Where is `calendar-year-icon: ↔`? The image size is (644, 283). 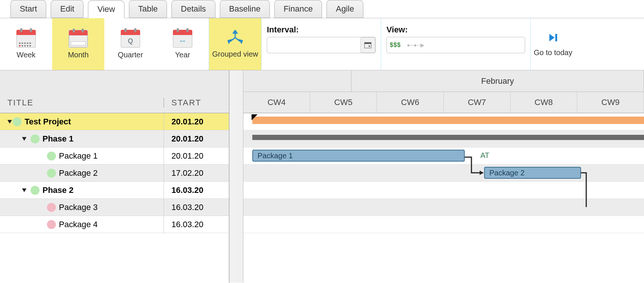 calendar-year-icon: ↔ is located at coordinates (183, 39).